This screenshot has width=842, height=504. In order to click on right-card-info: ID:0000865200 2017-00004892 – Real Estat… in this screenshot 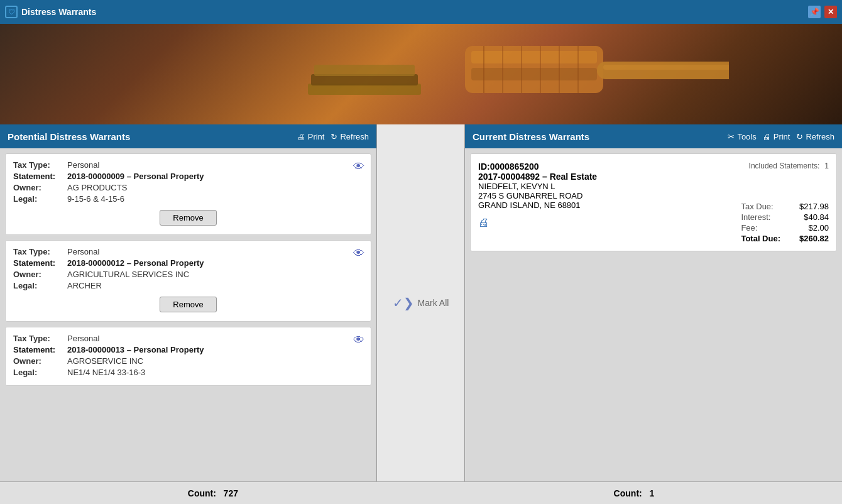, I will do `click(608, 202)`.